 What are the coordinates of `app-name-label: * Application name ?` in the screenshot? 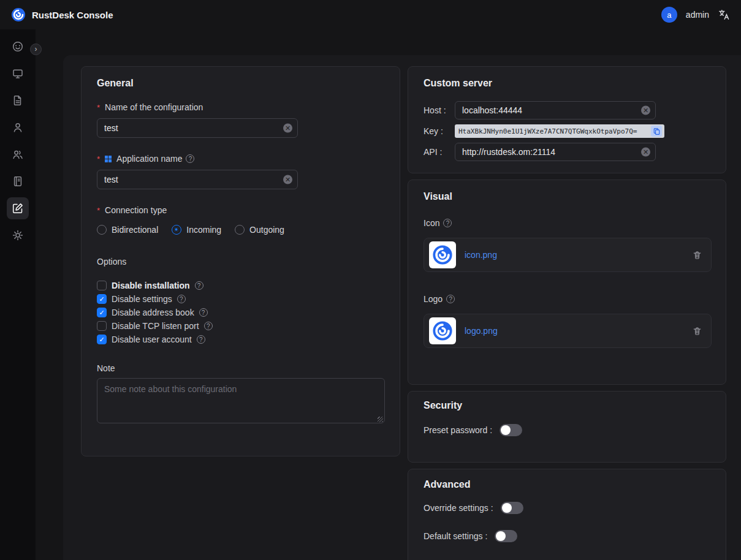 It's located at (240, 159).